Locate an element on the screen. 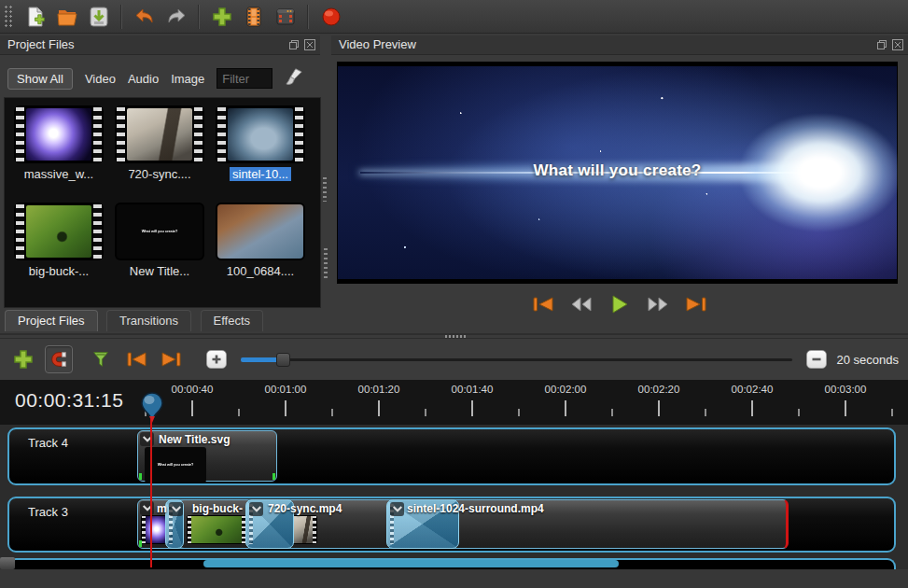  file-card: 100_0684.... is located at coordinates (260, 249).